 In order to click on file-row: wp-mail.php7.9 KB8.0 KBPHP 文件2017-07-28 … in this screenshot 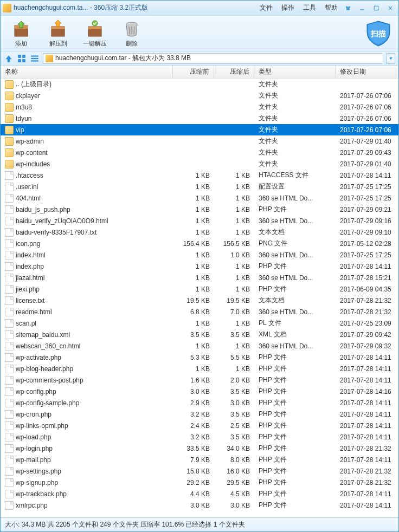, I will do `click(200, 459)`.